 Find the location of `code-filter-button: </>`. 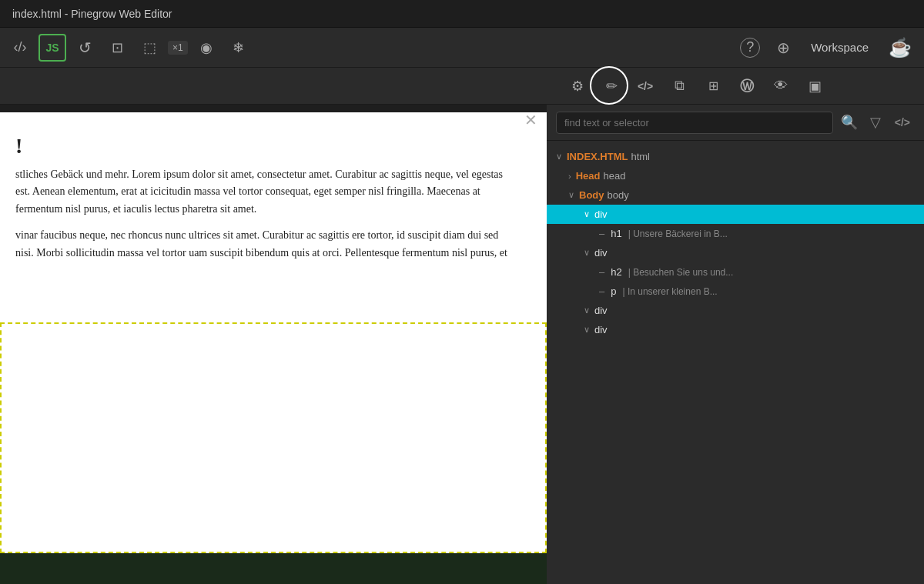

code-filter-button: </> is located at coordinates (902, 122).